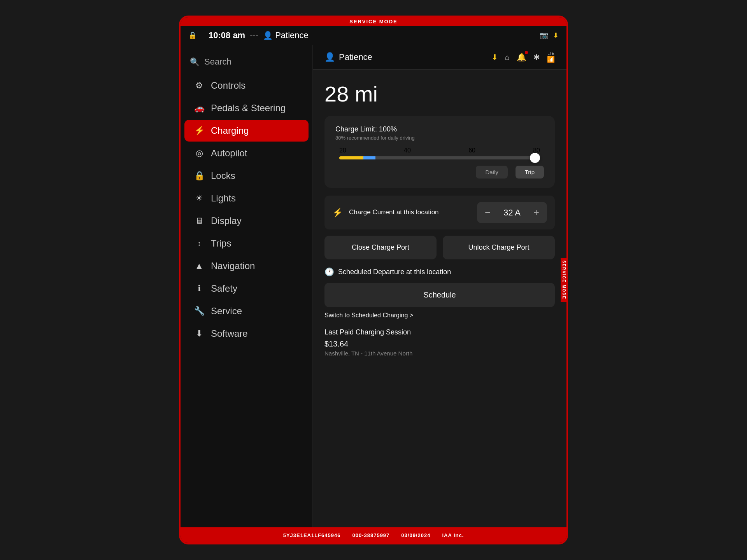  Describe the element at coordinates (492, 172) in the screenshot. I see `daily-button: Daily` at that location.